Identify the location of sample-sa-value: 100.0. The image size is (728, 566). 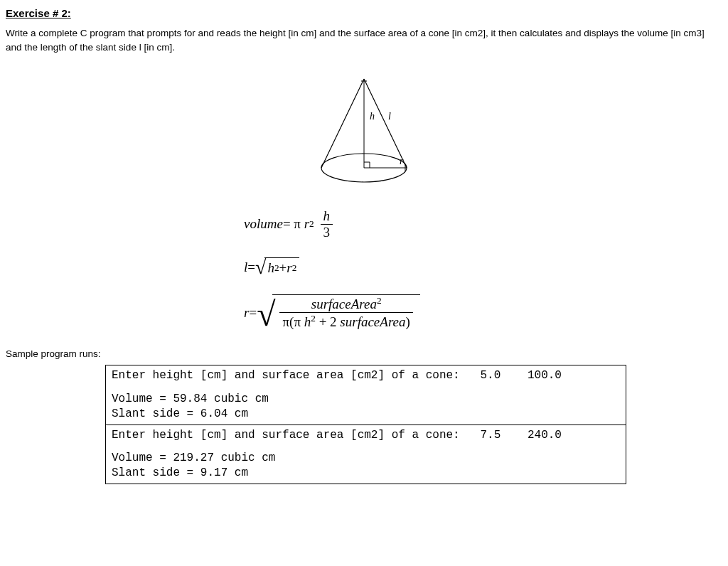
(545, 375).